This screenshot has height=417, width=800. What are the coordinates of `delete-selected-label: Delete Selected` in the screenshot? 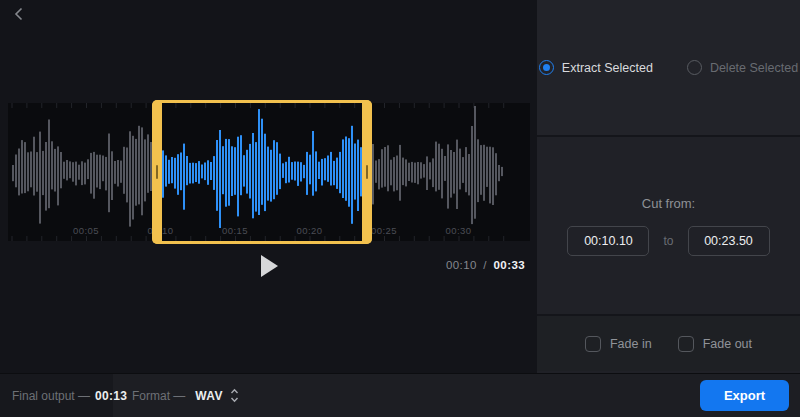 It's located at (754, 68).